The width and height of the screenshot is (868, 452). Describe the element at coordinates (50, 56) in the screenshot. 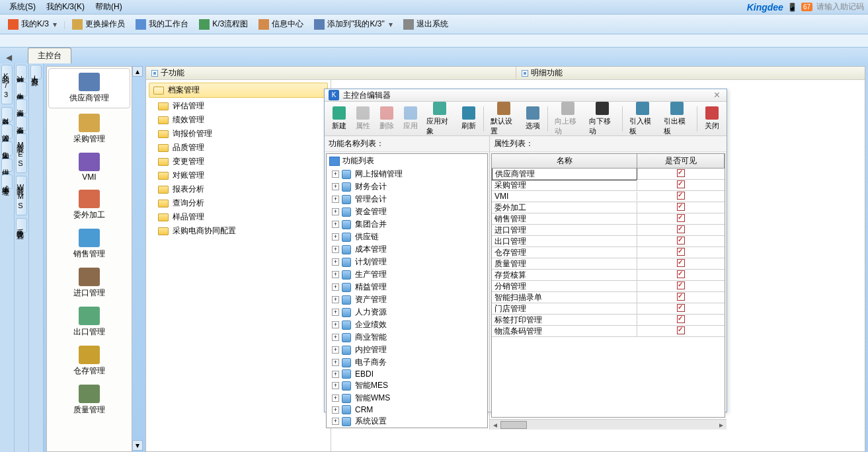

I see `tab-console: 主控台` at that location.